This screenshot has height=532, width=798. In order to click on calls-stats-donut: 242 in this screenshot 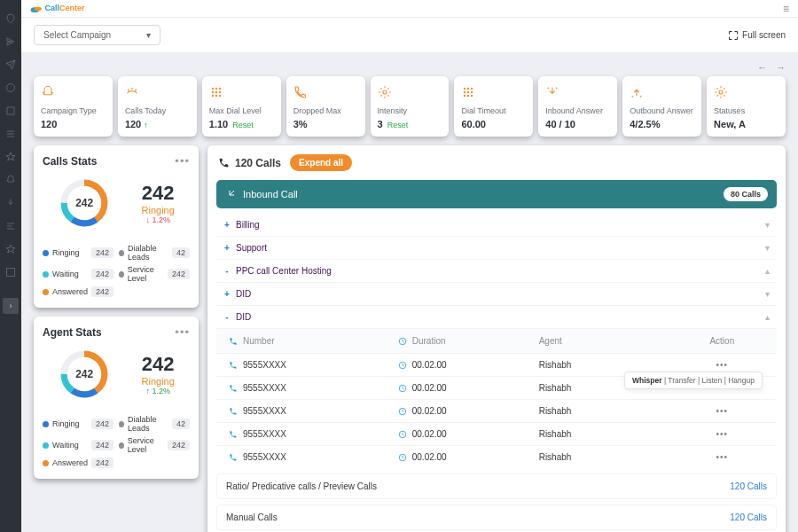, I will do `click(84, 203)`.